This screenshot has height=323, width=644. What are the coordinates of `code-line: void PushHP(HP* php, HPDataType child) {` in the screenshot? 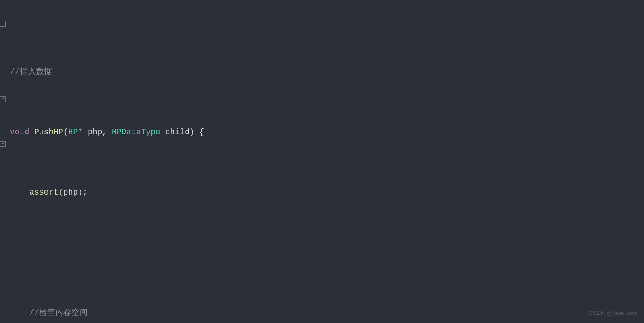 It's located at (322, 133).